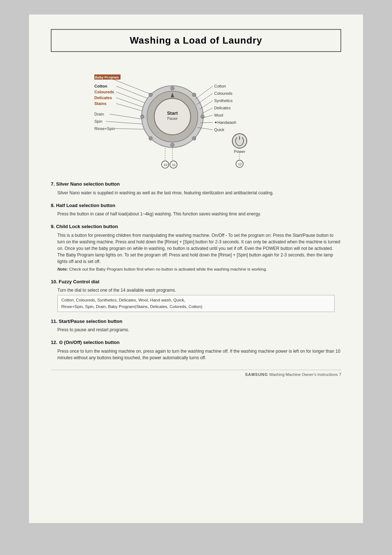 The image size is (392, 555). I want to click on svg-text: Synthetics, so click(224, 101).